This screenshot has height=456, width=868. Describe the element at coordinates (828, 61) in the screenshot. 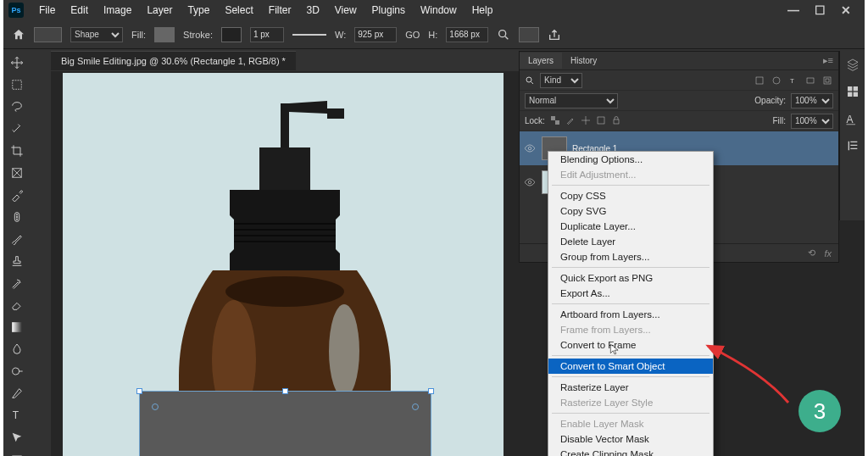

I see `panel-menu-icon: ▸≡` at that location.